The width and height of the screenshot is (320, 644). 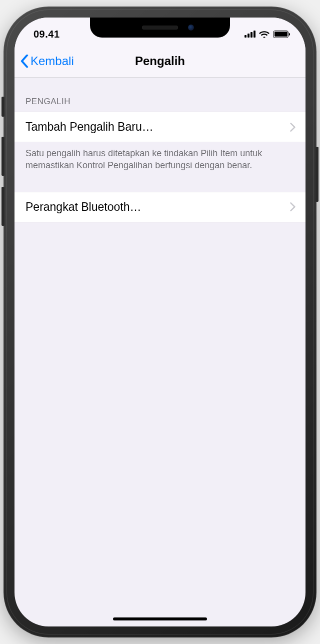 What do you see at coordinates (160, 61) in the screenshot?
I see `navigation-bar: Kembali Pengalih` at bounding box center [160, 61].